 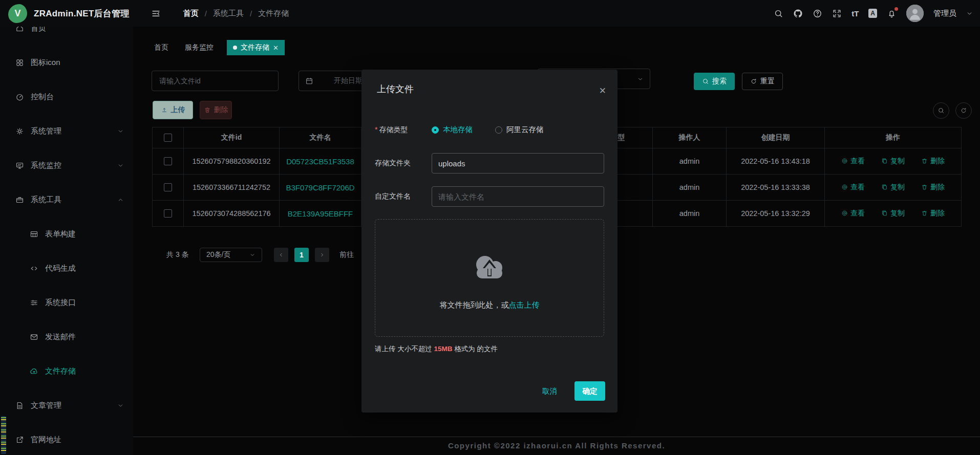 What do you see at coordinates (38, 30) in the screenshot?
I see `sidebar-item-label: 首页` at bounding box center [38, 30].